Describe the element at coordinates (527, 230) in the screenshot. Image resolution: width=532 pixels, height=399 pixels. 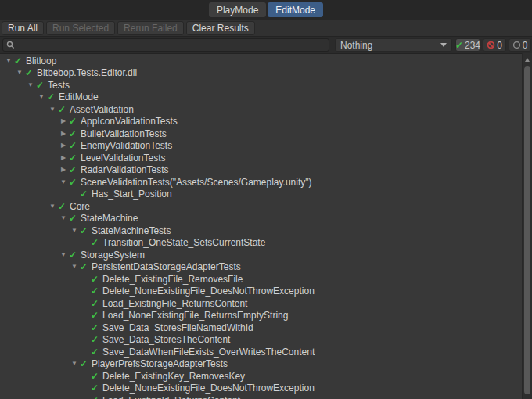
I see `scrollbar-thumb` at that location.